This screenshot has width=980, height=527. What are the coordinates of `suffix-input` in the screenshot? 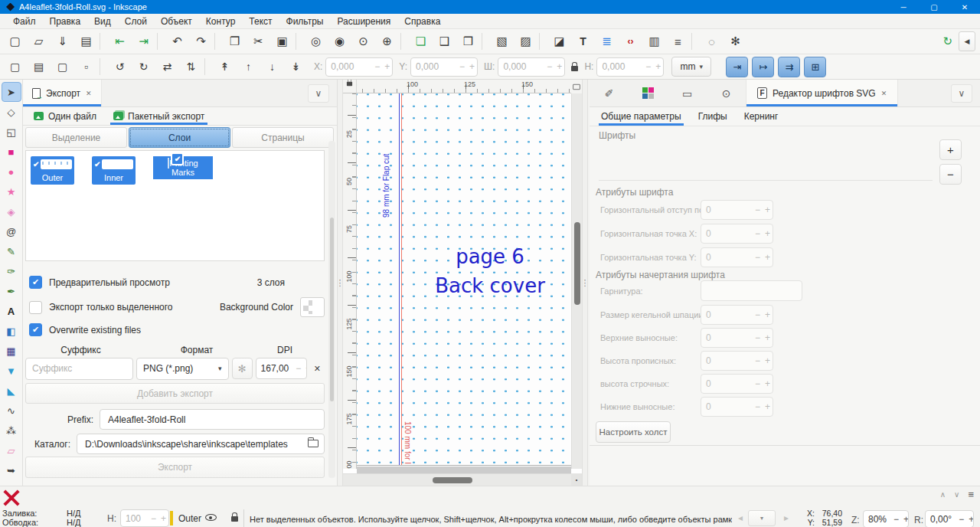 It's located at (80, 369).